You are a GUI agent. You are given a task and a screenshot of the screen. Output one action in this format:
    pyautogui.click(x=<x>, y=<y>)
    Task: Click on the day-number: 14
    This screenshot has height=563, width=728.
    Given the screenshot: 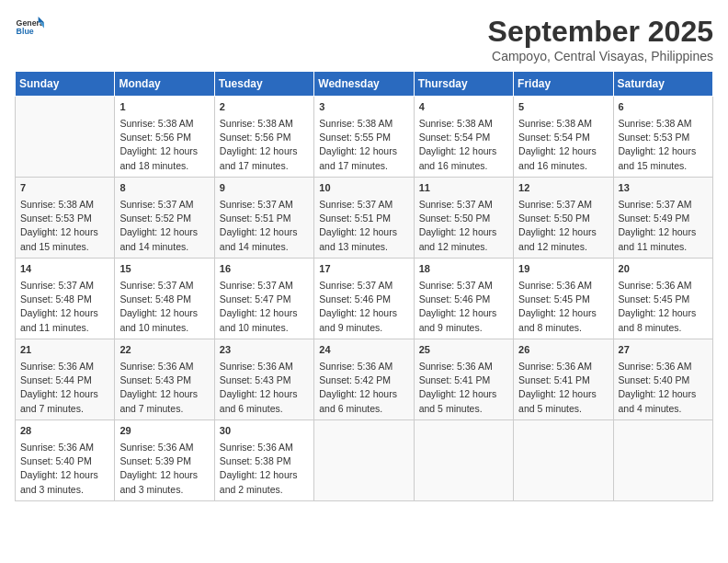 What is the action you would take?
    pyautogui.click(x=64, y=270)
    